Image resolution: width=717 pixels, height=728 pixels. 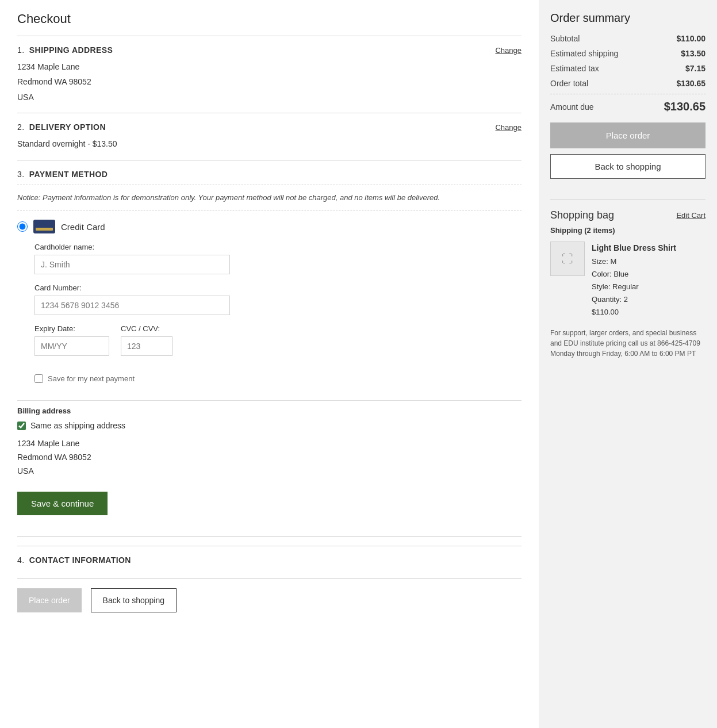 I want to click on order-summary-title: Order summary, so click(x=628, y=18).